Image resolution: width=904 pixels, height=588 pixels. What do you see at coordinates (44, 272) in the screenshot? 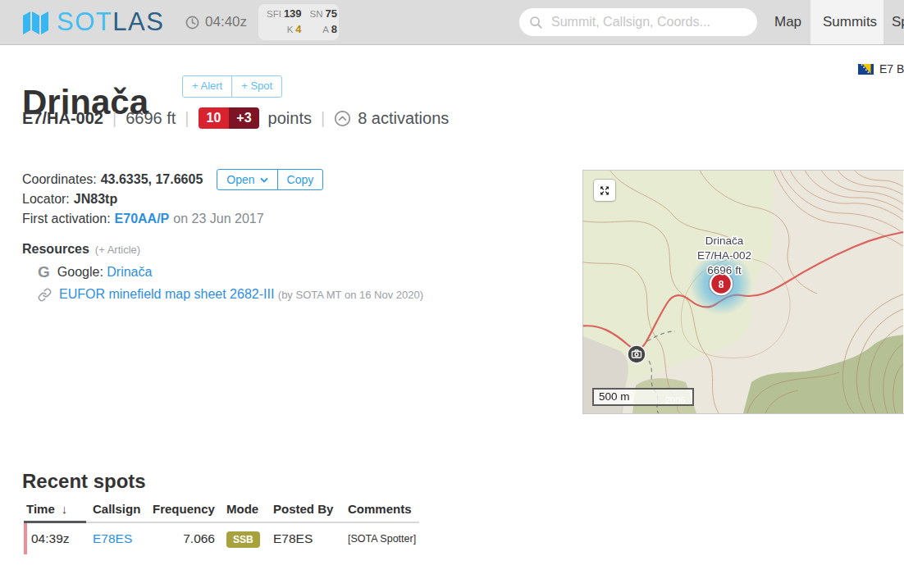
I see `google-icon: G` at bounding box center [44, 272].